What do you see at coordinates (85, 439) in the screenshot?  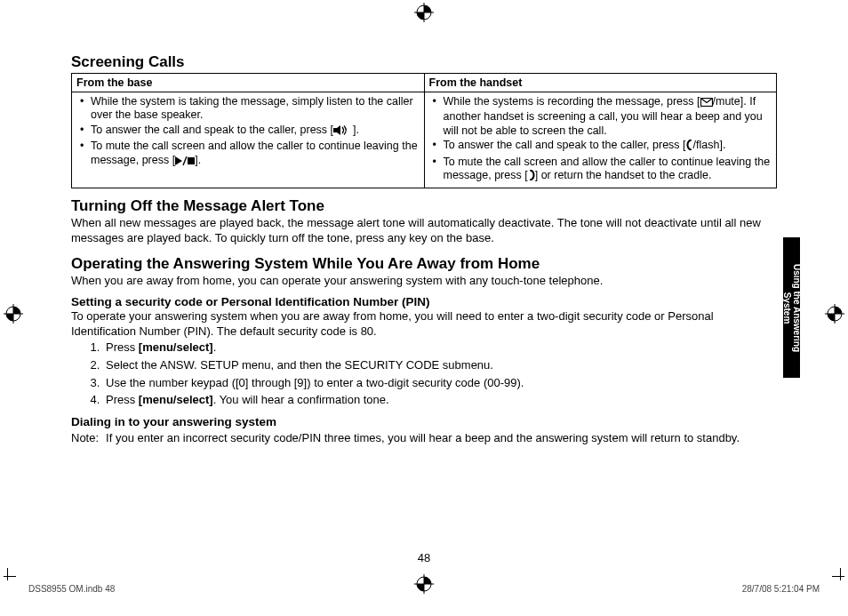 I see `note-label: Note:` at bounding box center [85, 439].